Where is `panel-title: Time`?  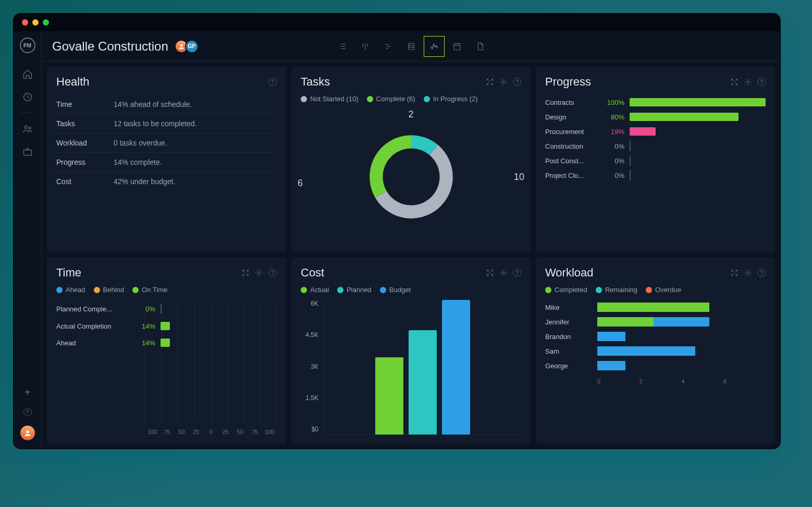 panel-title: Time is located at coordinates (149, 273).